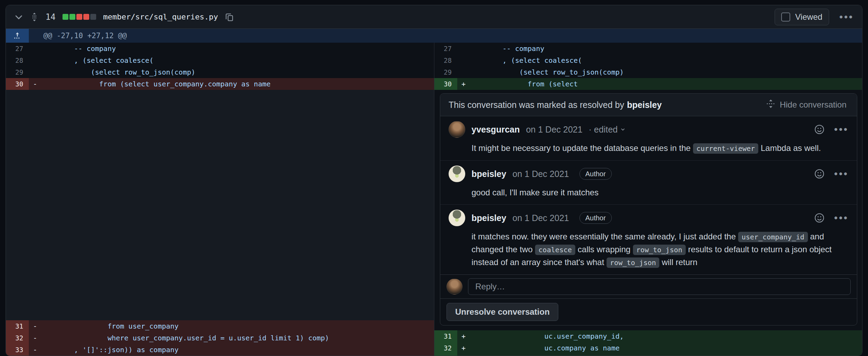  Describe the element at coordinates (649, 138) in the screenshot. I see `review-comment: yvesgurcanon 1 Dec 2021· edited •••It mi…` at that location.